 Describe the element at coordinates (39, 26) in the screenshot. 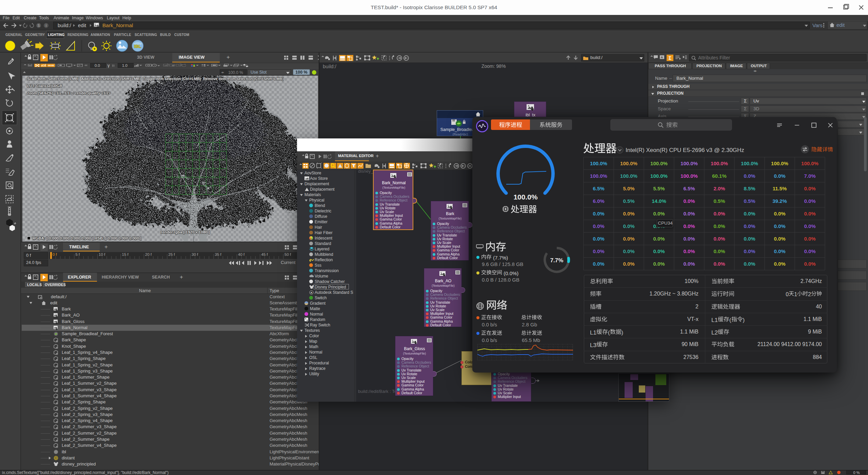

I see `svg-text: S` at that location.